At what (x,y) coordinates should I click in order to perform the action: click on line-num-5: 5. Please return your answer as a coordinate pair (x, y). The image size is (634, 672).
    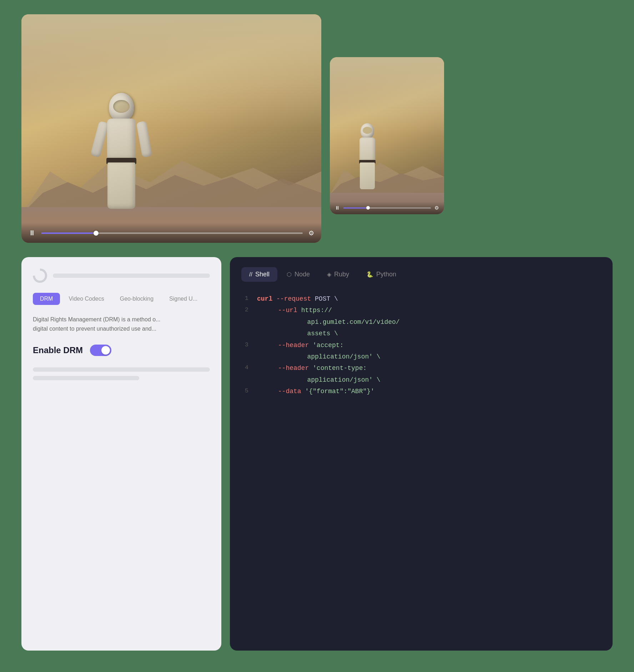
    Looking at the image, I should click on (245, 391).